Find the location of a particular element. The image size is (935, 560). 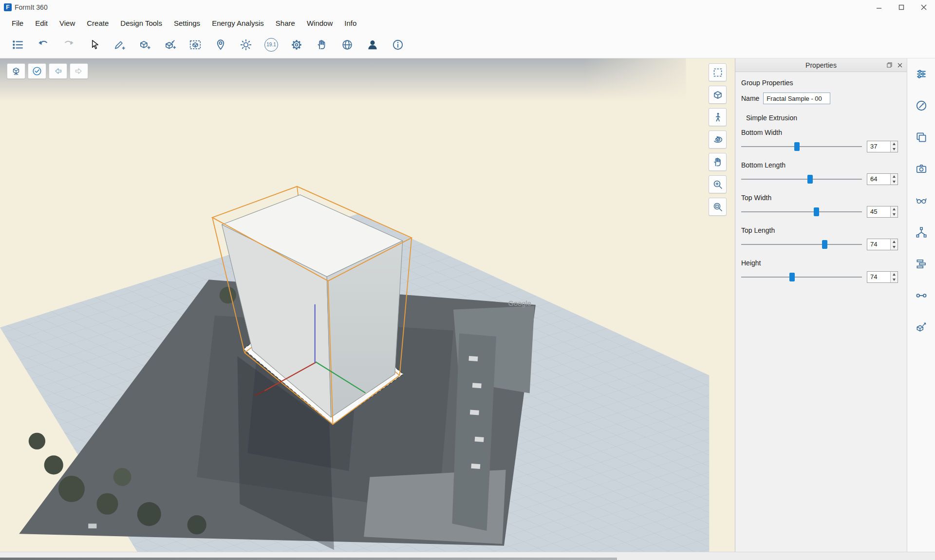

info-button is located at coordinates (398, 45).